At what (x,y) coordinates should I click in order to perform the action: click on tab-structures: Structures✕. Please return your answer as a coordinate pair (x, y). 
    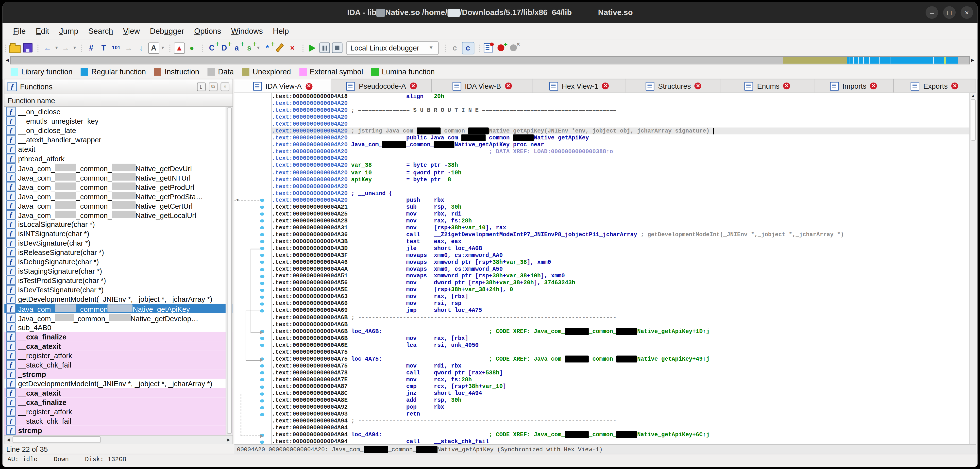
    Looking at the image, I should click on (674, 86).